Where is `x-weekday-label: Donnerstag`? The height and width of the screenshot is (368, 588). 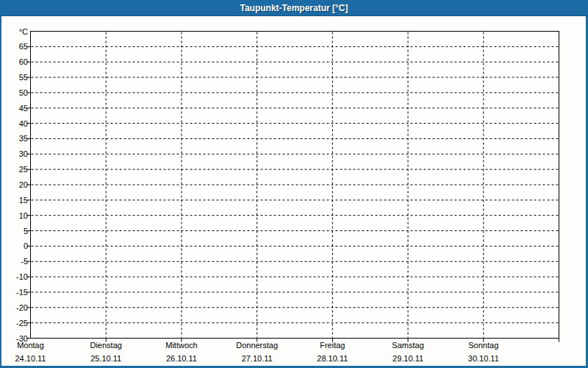 x-weekday-label: Donnerstag is located at coordinates (257, 345).